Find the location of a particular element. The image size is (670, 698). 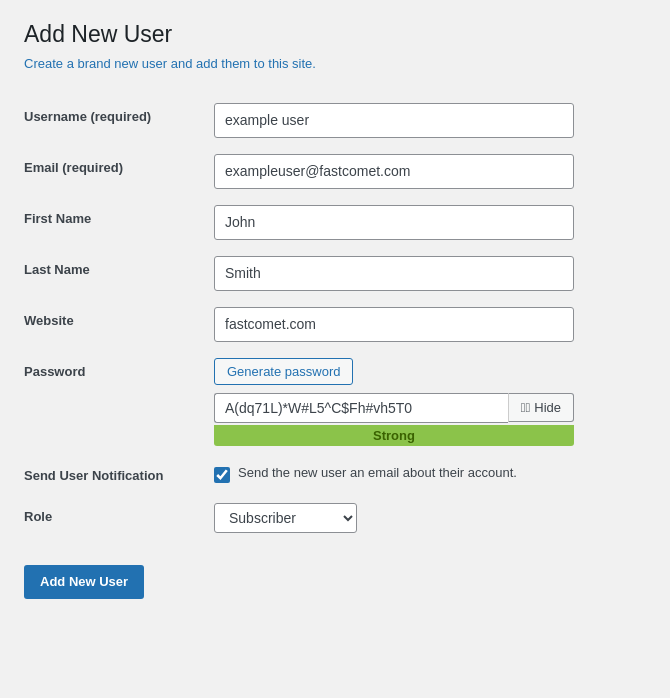

password-input-row: 👁⃠ Hide is located at coordinates (394, 408).